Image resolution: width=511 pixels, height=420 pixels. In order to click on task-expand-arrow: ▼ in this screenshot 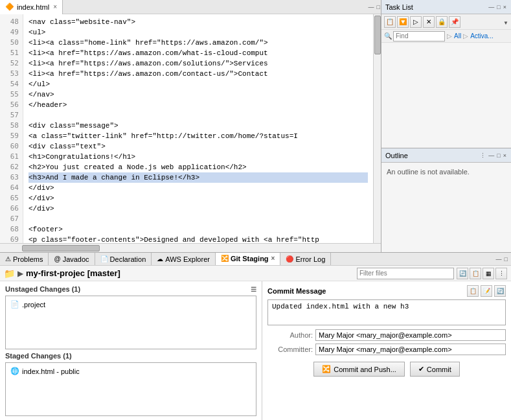, I will do `click(506, 23)`.